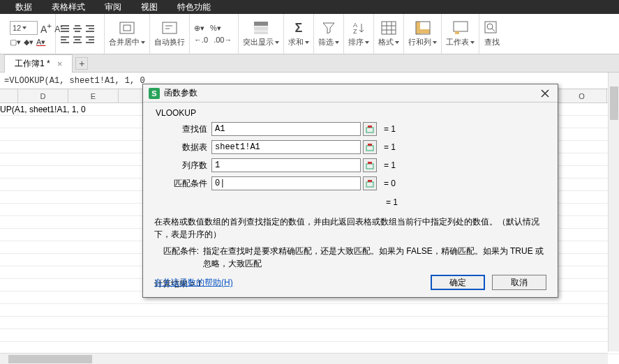 This screenshot has width=619, height=364. What do you see at coordinates (194, 7) in the screenshot?
I see `menu-features: 特色功能` at bounding box center [194, 7].